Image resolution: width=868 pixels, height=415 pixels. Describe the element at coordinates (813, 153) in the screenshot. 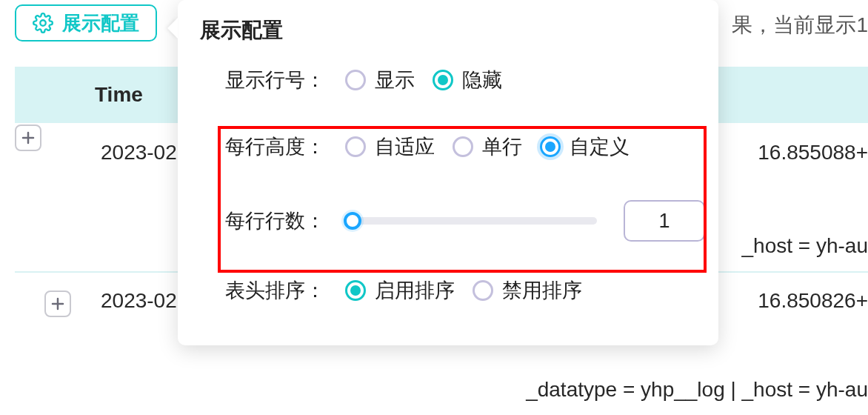

I see `cell-value: 16.855088+` at that location.